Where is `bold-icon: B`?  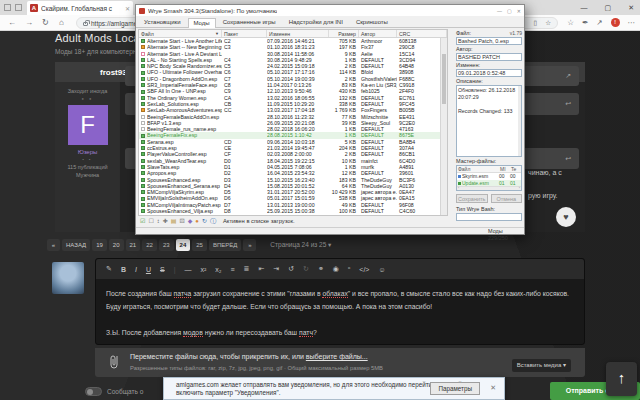 bold-icon: B is located at coordinates (124, 270).